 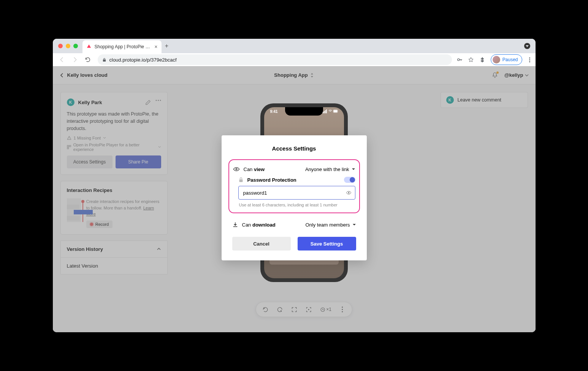 What do you see at coordinates (275, 60) in the screenshot?
I see `url-field: cloud.protopie.io/p/379e2bcacf` at bounding box center [275, 60].